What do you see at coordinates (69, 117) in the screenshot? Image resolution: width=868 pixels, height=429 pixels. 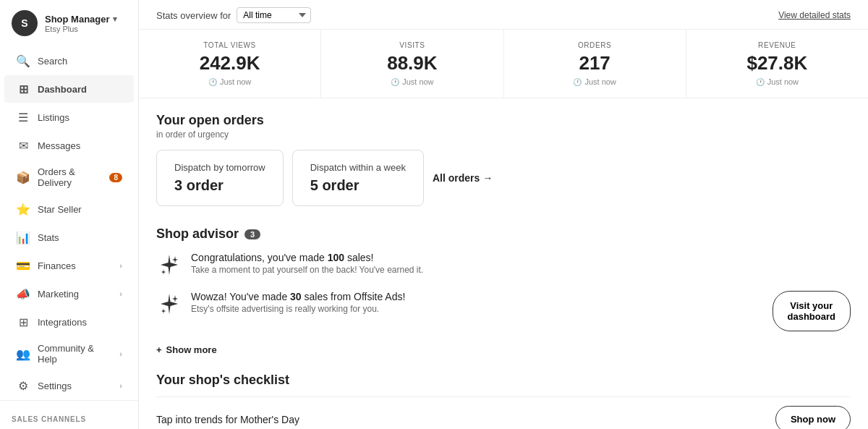 I see `sidebar-item-listings: ☰Listings` at bounding box center [69, 117].